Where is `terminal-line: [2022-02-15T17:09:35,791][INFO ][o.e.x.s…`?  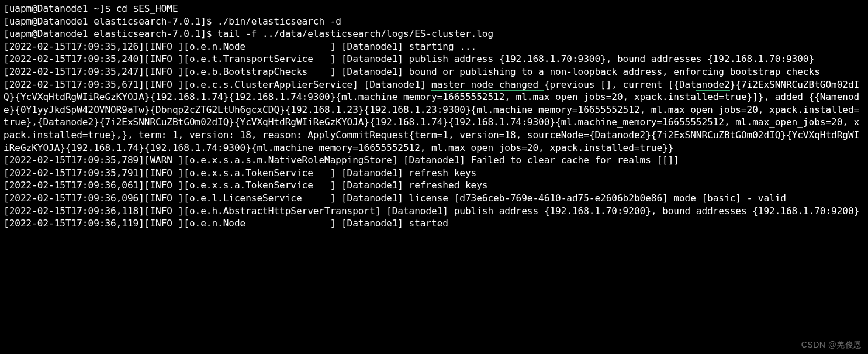
terminal-line: [2022-02-15T17:09:35,791][INFO ][o.e.x.s… is located at coordinates (434, 173).